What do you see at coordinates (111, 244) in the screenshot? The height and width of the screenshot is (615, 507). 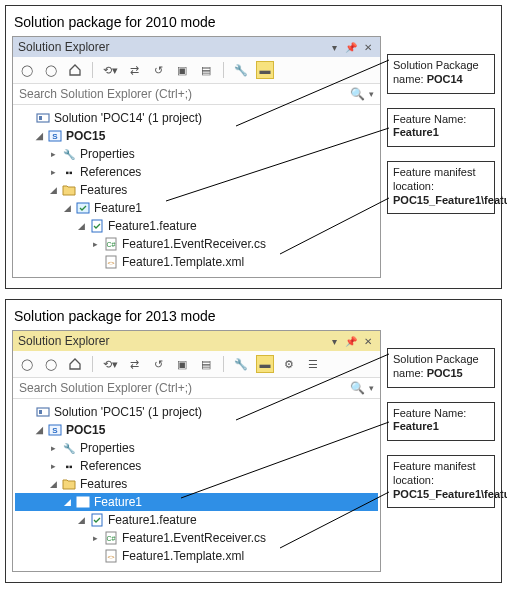 I see `csharp-icon: C#` at bounding box center [111, 244].